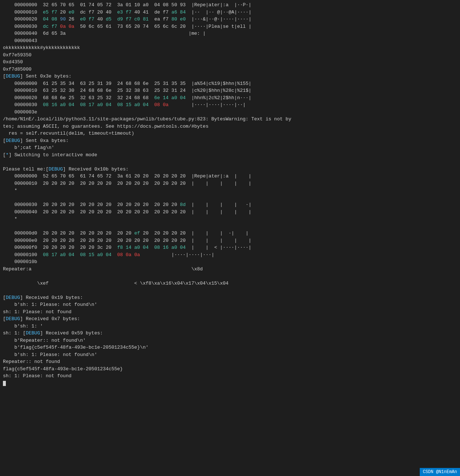 Image resolution: width=460 pixels, height=476 pixels. Describe the element at coordinates (230, 27) in the screenshot. I see `hex-line-3: 00000030 dc f7 0a 0a 50 6c 65 61 73 65 2…` at that location.